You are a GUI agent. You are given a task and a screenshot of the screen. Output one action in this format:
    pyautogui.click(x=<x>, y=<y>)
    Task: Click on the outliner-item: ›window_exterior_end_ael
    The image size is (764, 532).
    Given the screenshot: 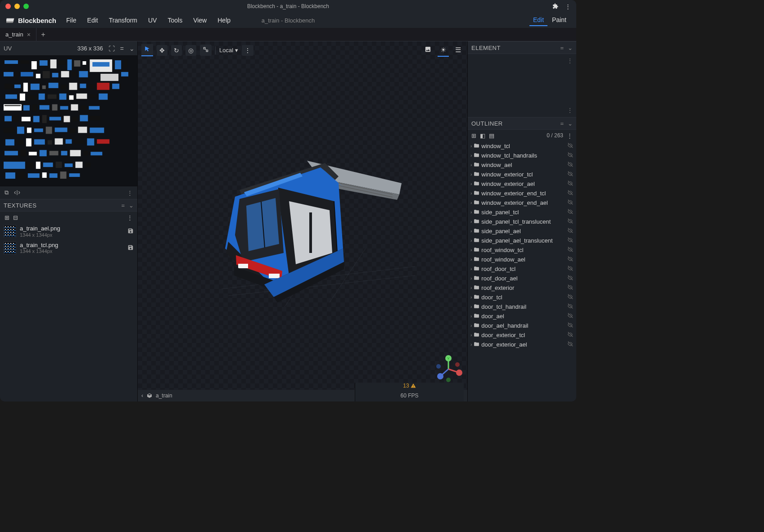 What is the action you would take?
    pyautogui.click(x=522, y=203)
    